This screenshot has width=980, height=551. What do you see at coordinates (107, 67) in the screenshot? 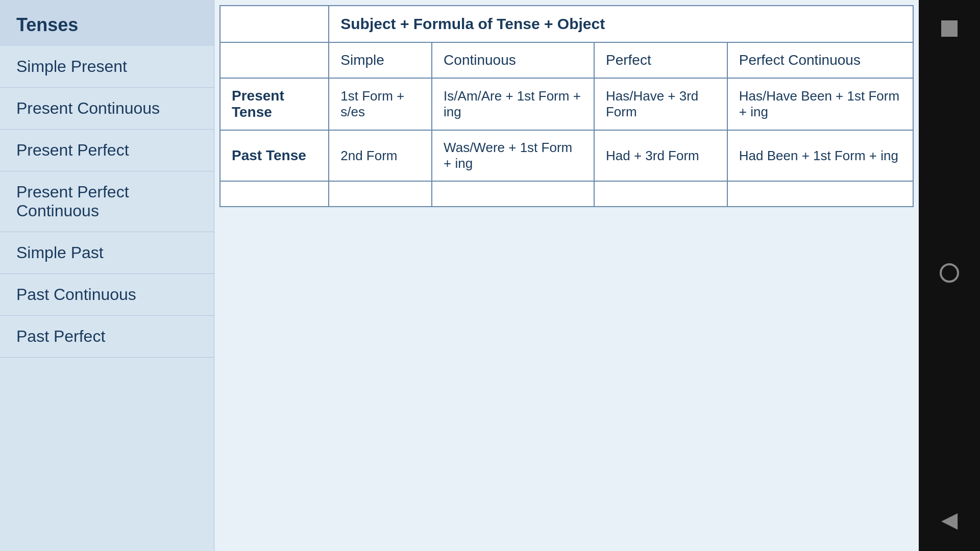
I see `sidebar-item-simple-present: Simple Present` at bounding box center [107, 67].